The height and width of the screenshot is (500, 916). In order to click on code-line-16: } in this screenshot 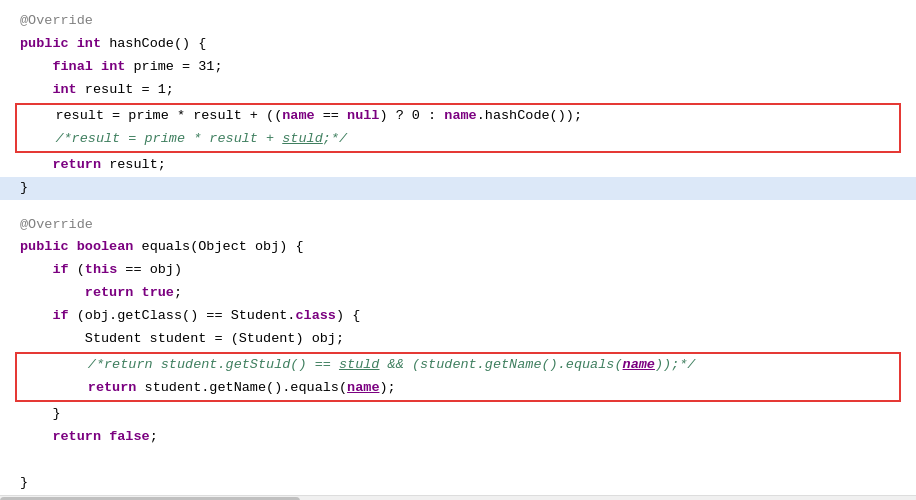, I will do `click(458, 484)`.